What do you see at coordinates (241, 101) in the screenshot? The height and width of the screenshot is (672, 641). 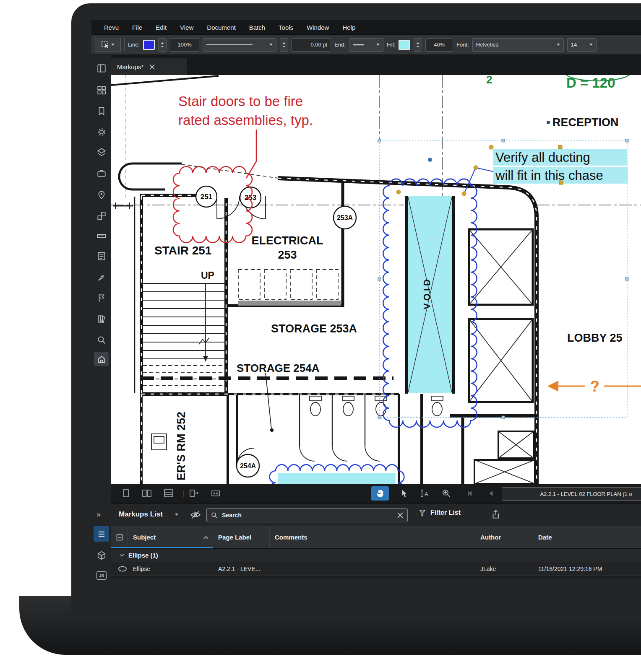 I see `svg-text: Stair doors to be fire` at bounding box center [241, 101].